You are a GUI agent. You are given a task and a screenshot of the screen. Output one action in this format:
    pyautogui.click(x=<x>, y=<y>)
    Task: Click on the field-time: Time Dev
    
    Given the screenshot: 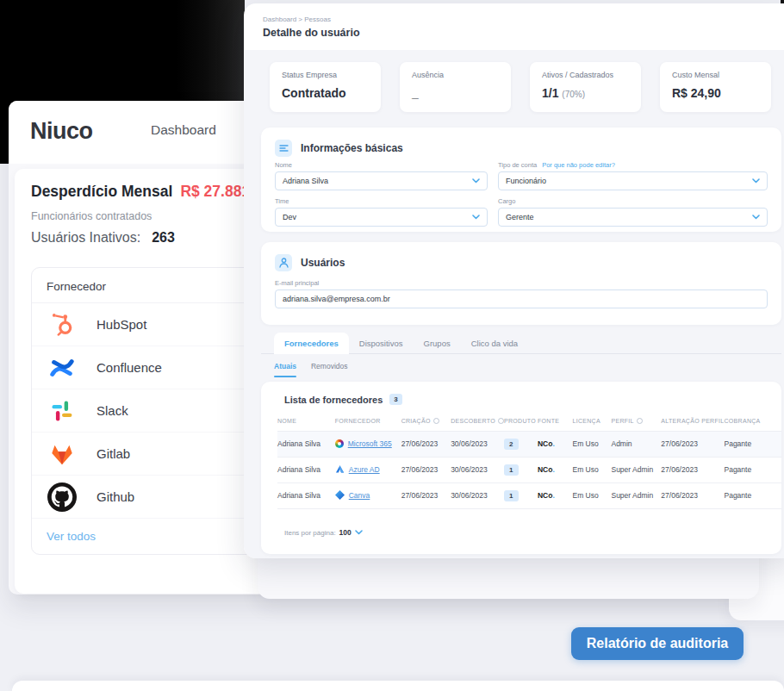 What is the action you would take?
    pyautogui.click(x=381, y=212)
    